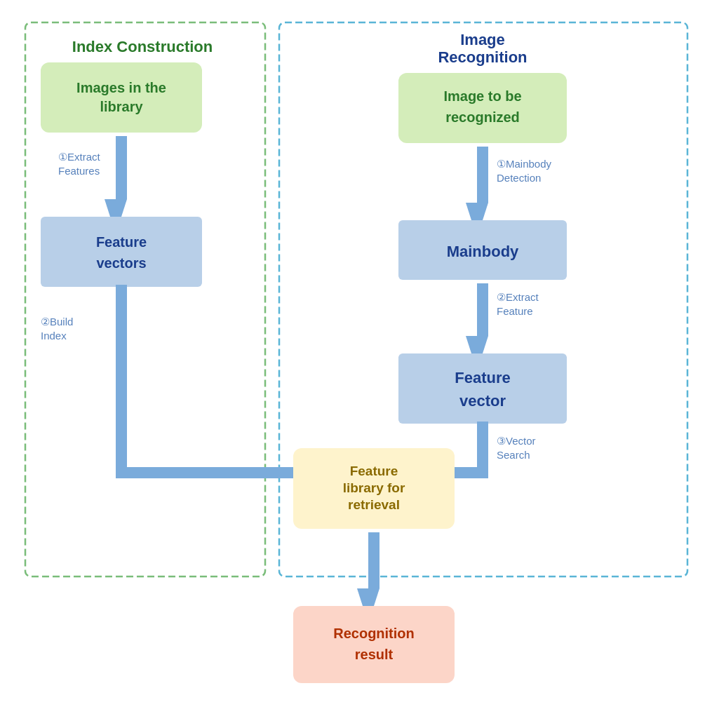  What do you see at coordinates (121, 88) in the screenshot?
I see `left-box1-line1: Images in the` at bounding box center [121, 88].